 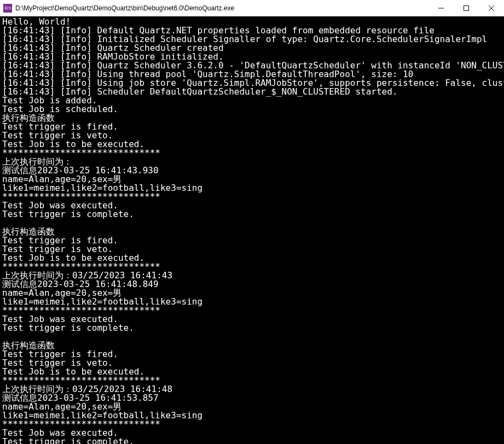 I want to click on close-button, so click(x=491, y=8).